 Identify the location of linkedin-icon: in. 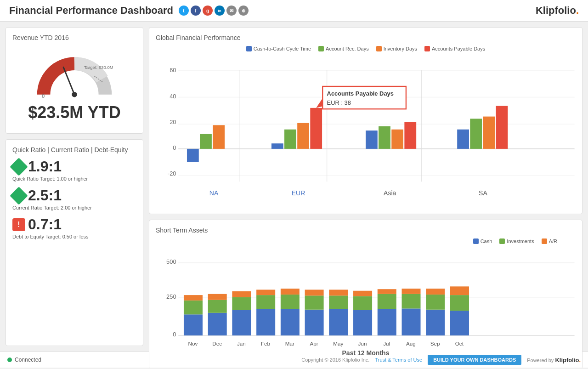
(220, 11).